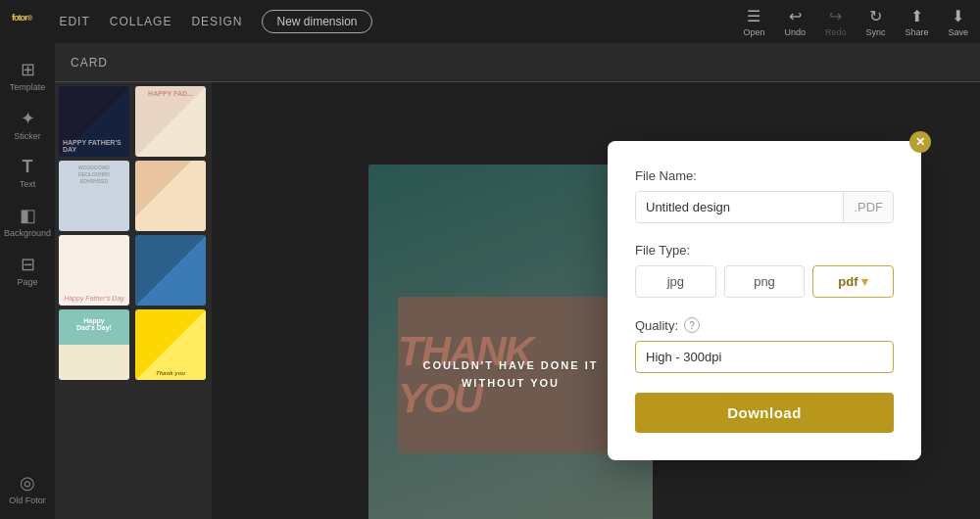 Image resolution: width=980 pixels, height=519 pixels. Describe the element at coordinates (490, 22) in the screenshot. I see `top-nav: fotor® EDIT COLLAGE DESIGN New dimension…` at that location.